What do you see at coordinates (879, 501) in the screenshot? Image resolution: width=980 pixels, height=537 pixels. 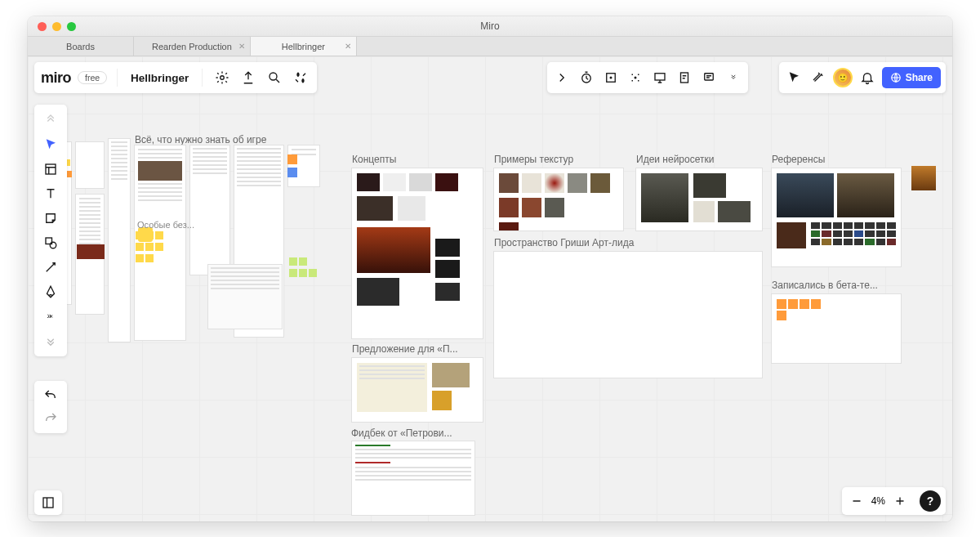 I see `zoom-level: 4%` at bounding box center [879, 501].